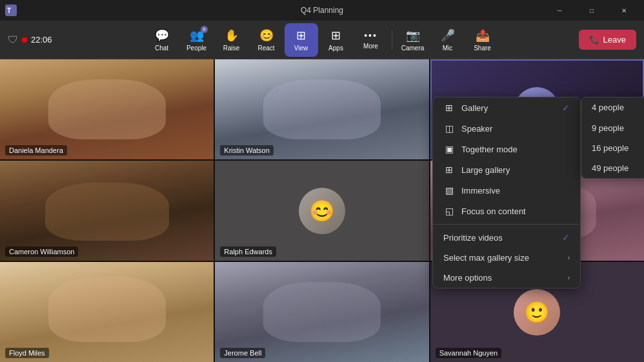 This screenshot has height=362, width=644. Describe the element at coordinates (336, 35) in the screenshot. I see `apps-icon: ⊞` at that location.